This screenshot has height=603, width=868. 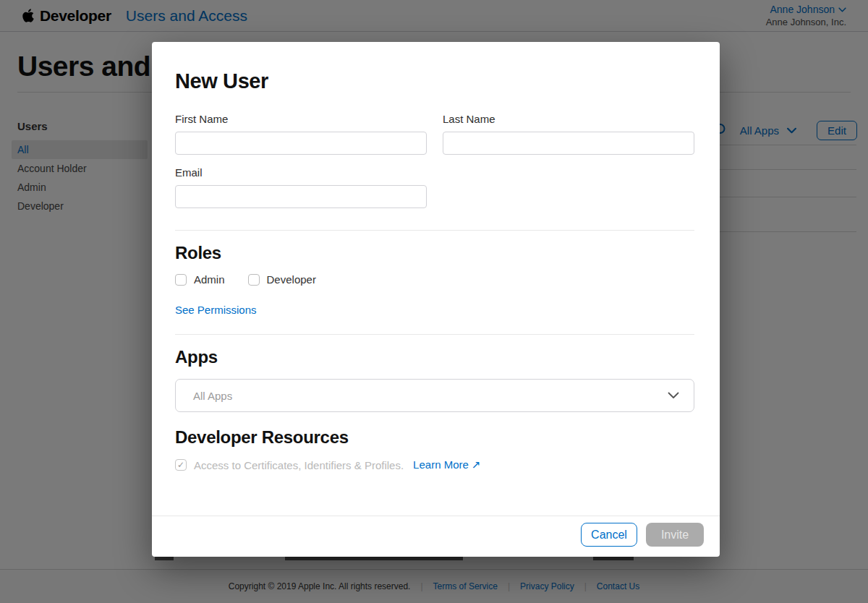 What do you see at coordinates (200, 279) in the screenshot?
I see `role-admin-option: Admin` at bounding box center [200, 279].